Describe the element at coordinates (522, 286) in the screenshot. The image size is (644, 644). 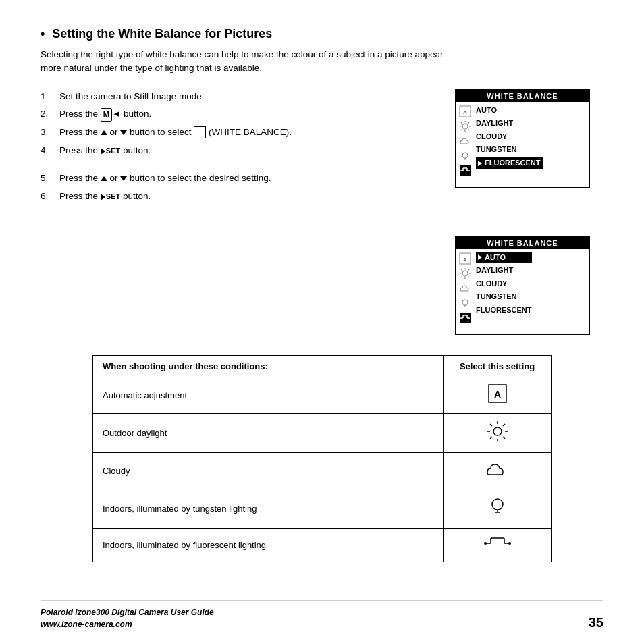
I see `wb-panel-2: WHITE BALANCE A` at that location.